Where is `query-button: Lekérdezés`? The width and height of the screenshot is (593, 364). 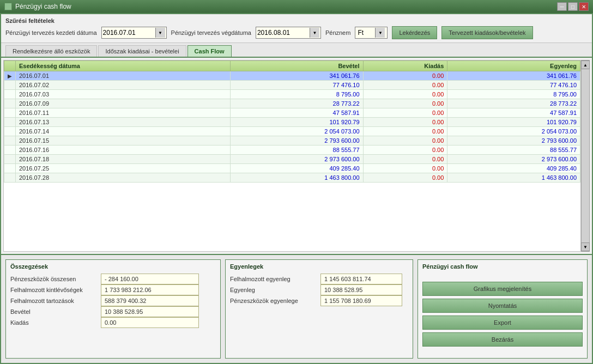
query-button: Lekérdezés is located at coordinates (414, 33).